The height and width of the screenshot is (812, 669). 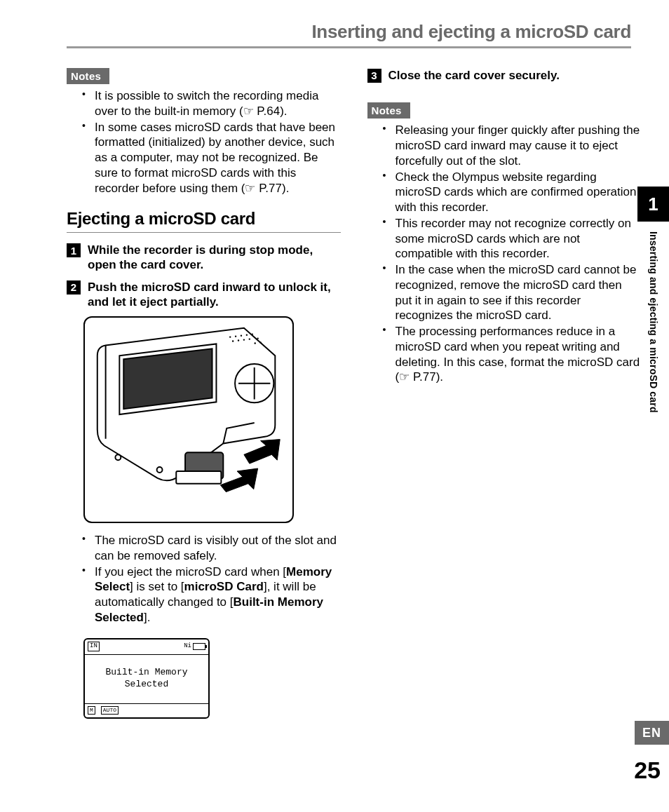 I want to click on list-item: If you eject the microSD card when [Memo…, so click(x=212, y=595).